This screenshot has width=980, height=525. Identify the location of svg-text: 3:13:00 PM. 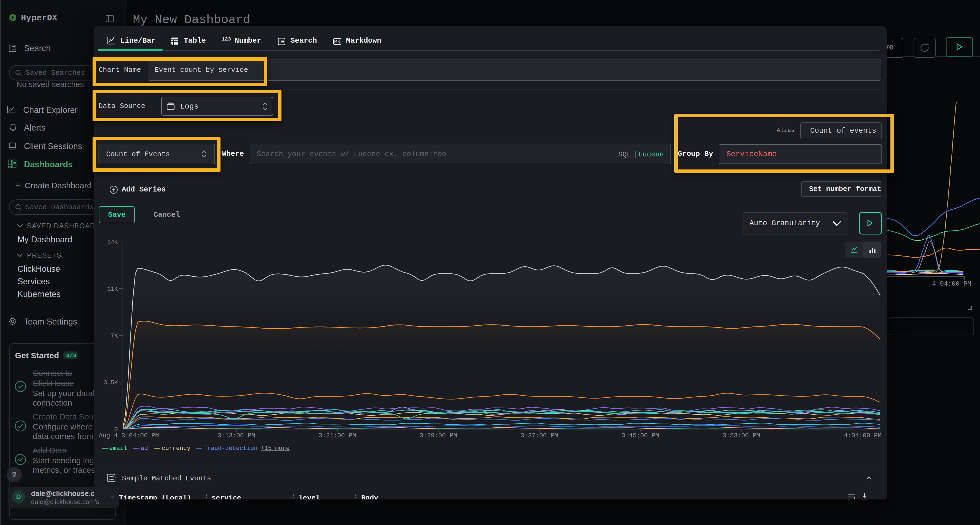
(236, 436).